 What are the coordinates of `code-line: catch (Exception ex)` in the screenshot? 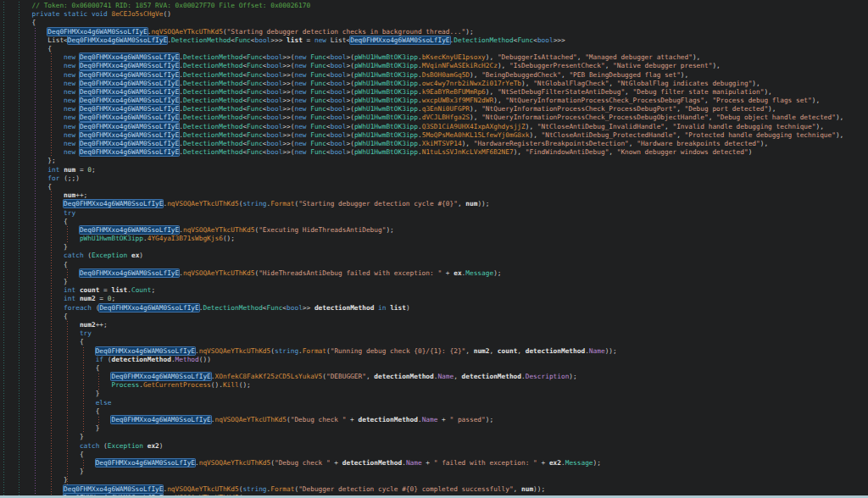 It's located at (422, 256).